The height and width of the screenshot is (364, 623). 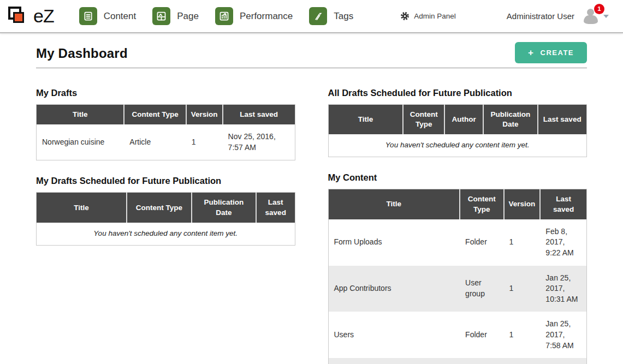 I want to click on performance-icon, so click(x=224, y=16).